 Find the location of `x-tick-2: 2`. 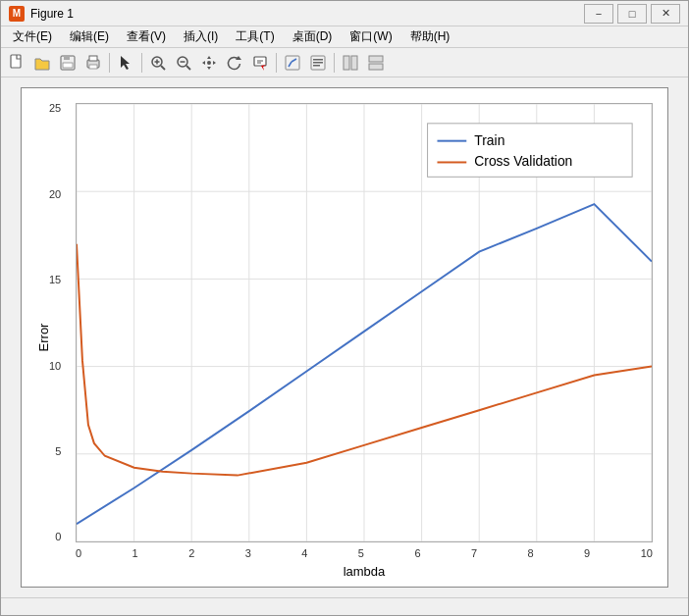

x-tick-2: 2 is located at coordinates (191, 553).